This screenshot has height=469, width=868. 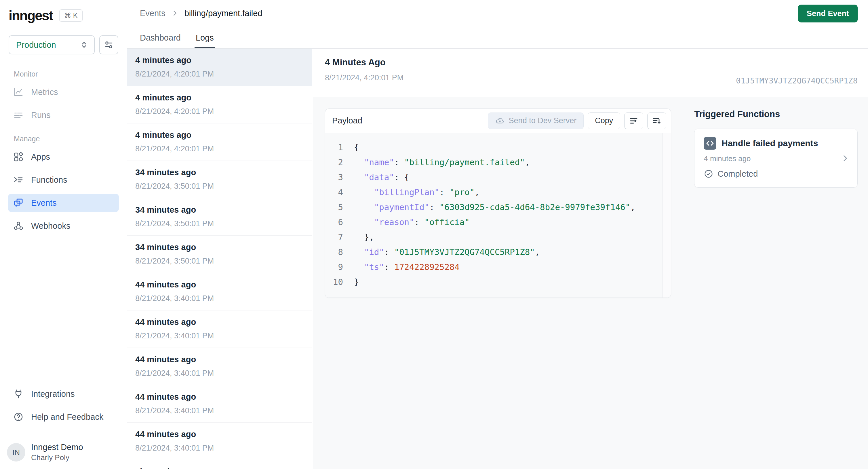 I want to click on tabs: DashboardLogs, so click(x=177, y=40).